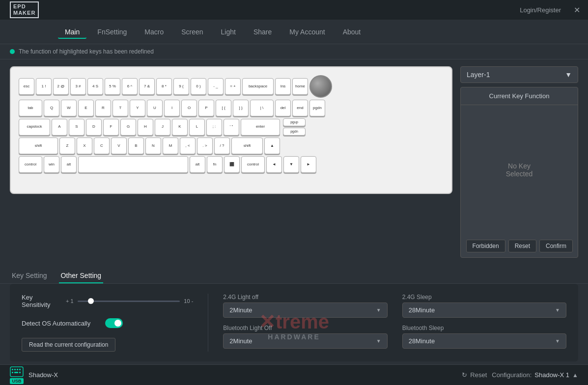 The height and width of the screenshot is (385, 588). Describe the element at coordinates (38, 146) in the screenshot. I see `key-lshift: shift` at that location.